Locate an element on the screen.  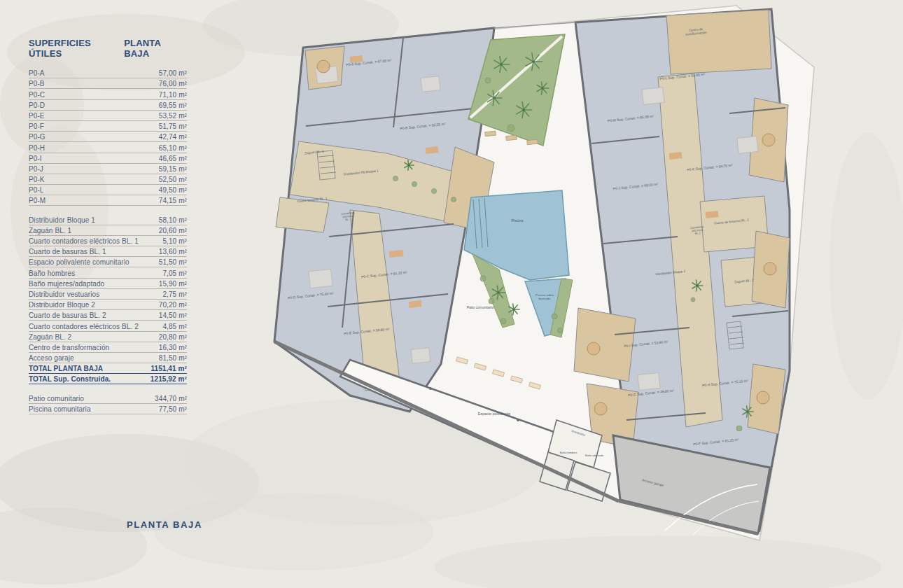
legend-row-label: Piscina comunitaria is located at coordinates (60, 409).